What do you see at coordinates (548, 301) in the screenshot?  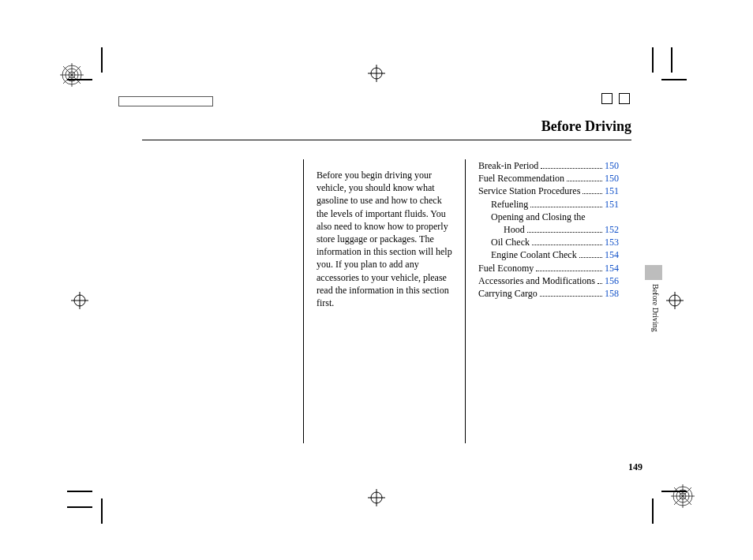 I see `column-toc: Break-in Period150Fuel Recommendation150…` at bounding box center [548, 301].